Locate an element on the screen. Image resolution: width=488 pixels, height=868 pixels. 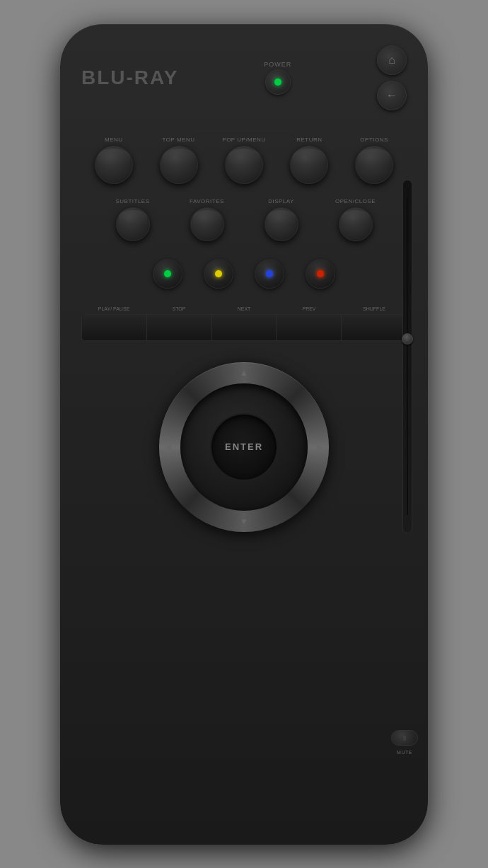
top-menu-label: TOP MENU is located at coordinates (179, 140).